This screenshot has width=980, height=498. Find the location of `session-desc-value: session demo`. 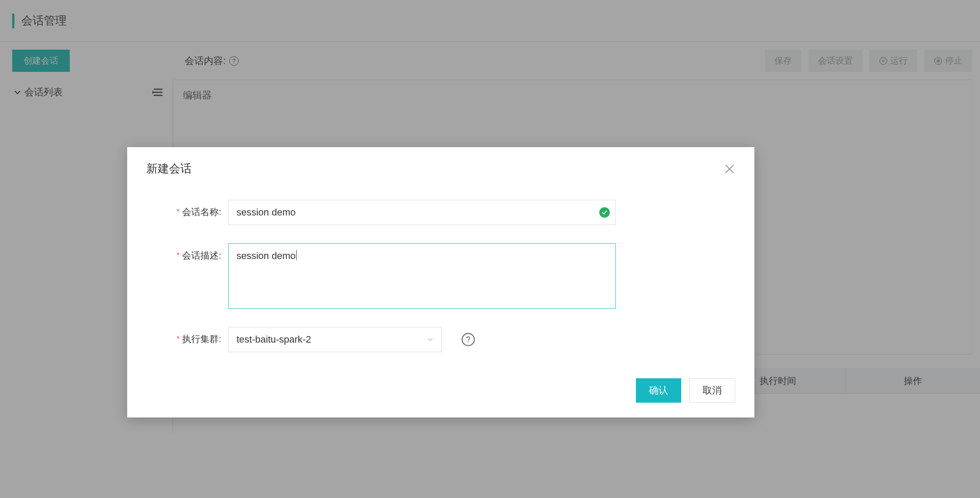

session-desc-value: session demo is located at coordinates (266, 256).